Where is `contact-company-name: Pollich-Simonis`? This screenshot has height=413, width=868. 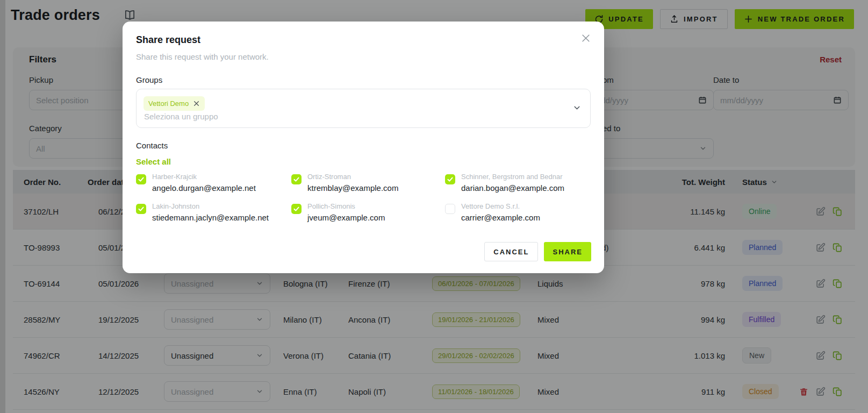 contact-company-name: Pollich-Simonis is located at coordinates (376, 206).